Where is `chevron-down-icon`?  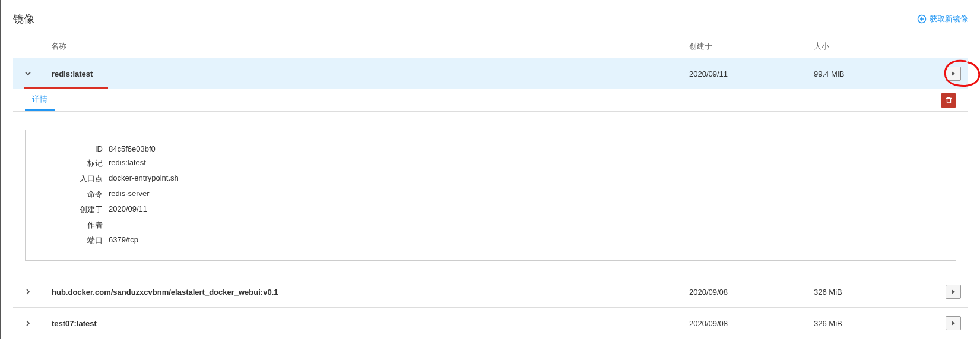
chevron-down-icon is located at coordinates (28, 74).